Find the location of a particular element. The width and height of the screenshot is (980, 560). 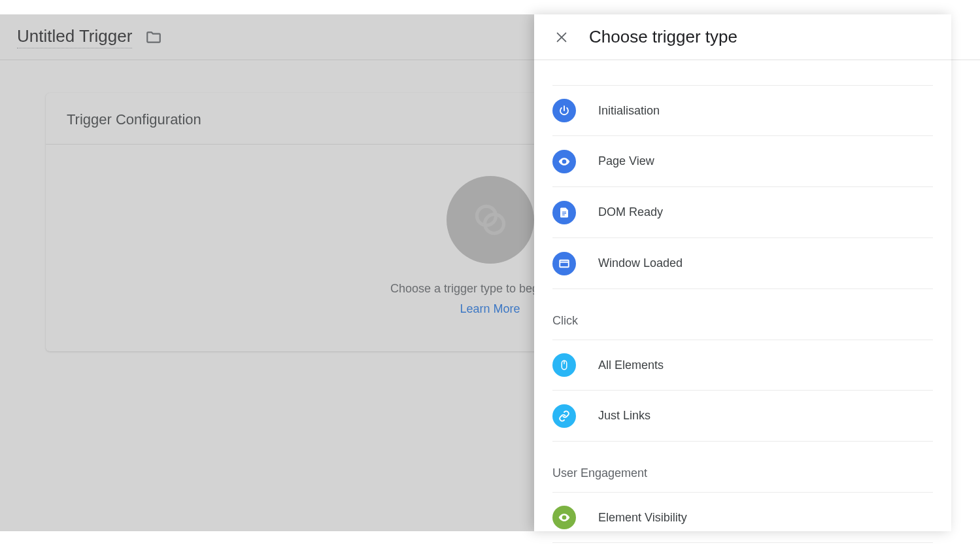

mouse-icon is located at coordinates (564, 365).